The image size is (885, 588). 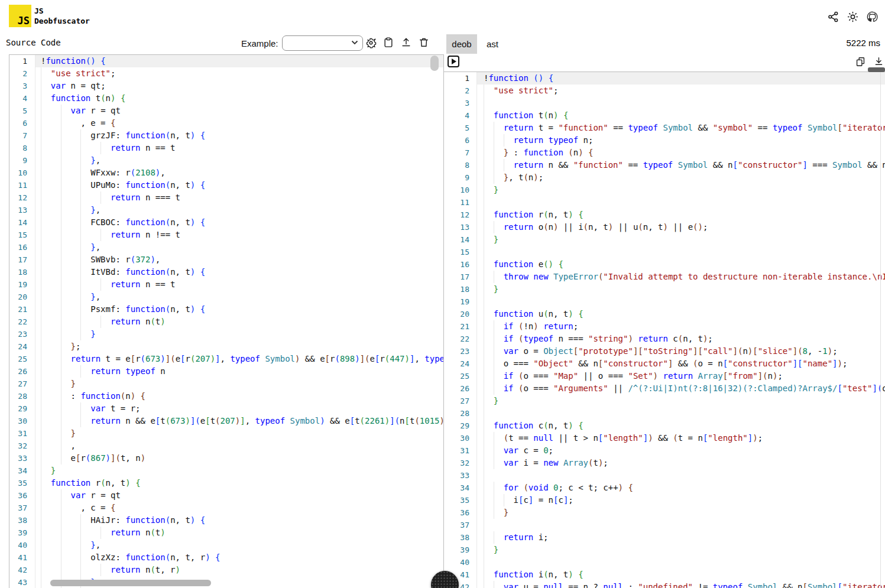 What do you see at coordinates (664, 364) in the screenshot?
I see `code-line: 24o === "Object" && n["constructor"] && …` at bounding box center [664, 364].